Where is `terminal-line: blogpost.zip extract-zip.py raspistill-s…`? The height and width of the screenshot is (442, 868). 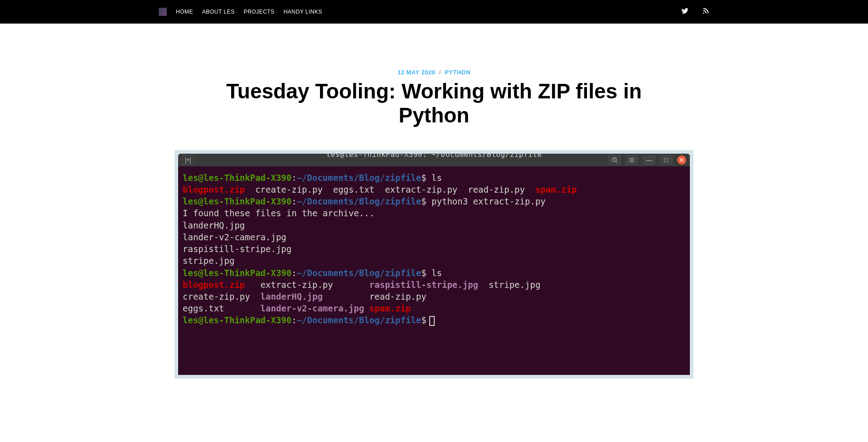
terminal-line: blogpost.zip extract-zip.py raspistill-s… is located at coordinates (434, 285).